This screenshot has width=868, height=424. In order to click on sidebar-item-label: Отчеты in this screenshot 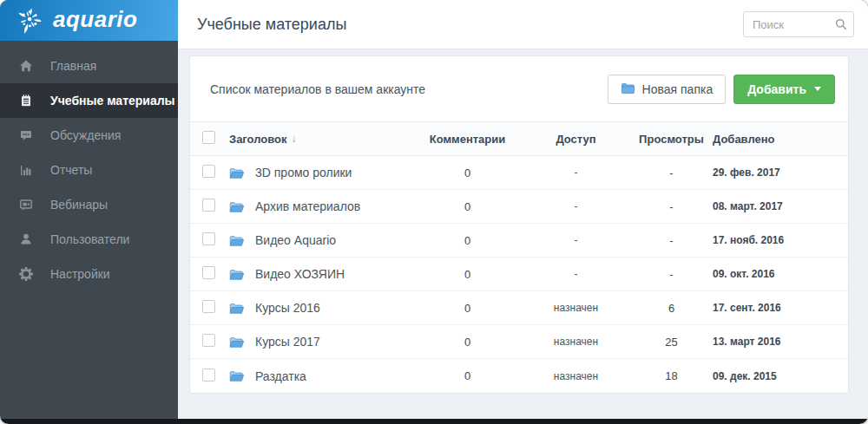, I will do `click(71, 170)`.